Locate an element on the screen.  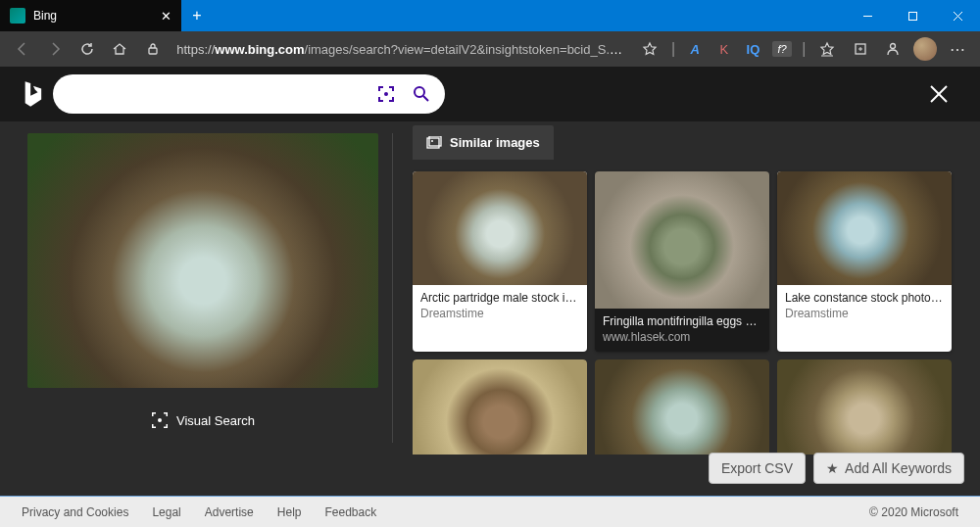
new-tab-button: + is located at coordinates (197, 16).